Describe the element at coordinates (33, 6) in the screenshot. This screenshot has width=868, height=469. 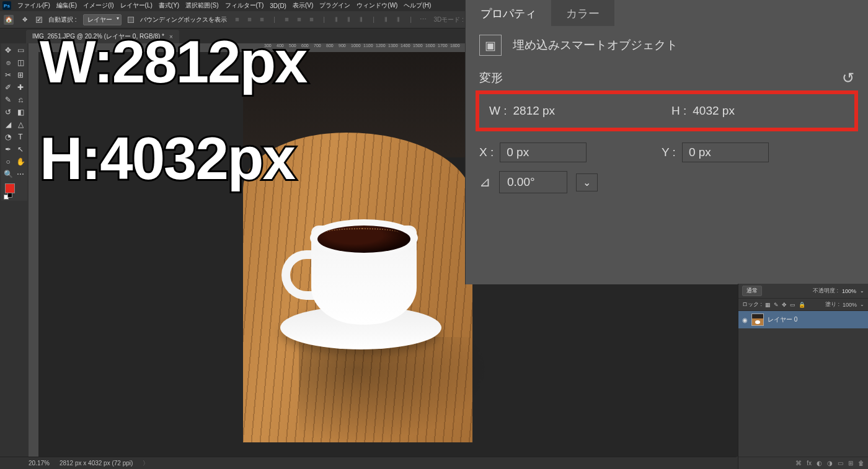
I see `menu-file: ファイル(F)` at that location.